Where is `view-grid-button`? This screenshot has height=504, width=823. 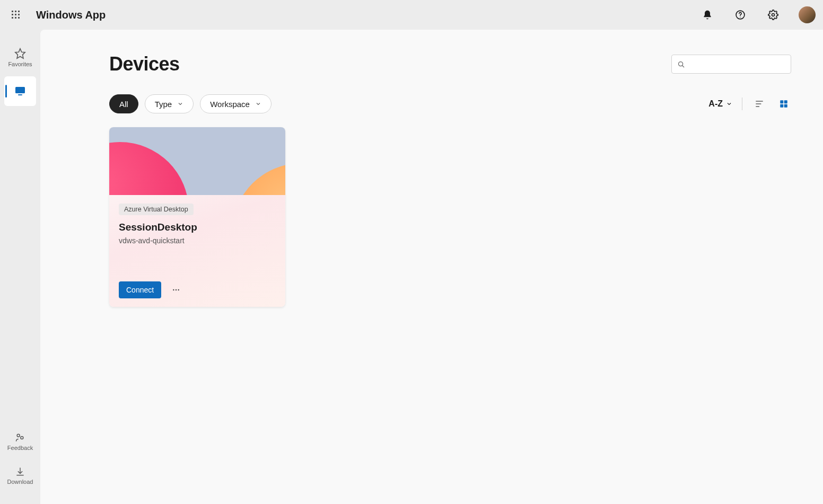
view-grid-button is located at coordinates (784, 104).